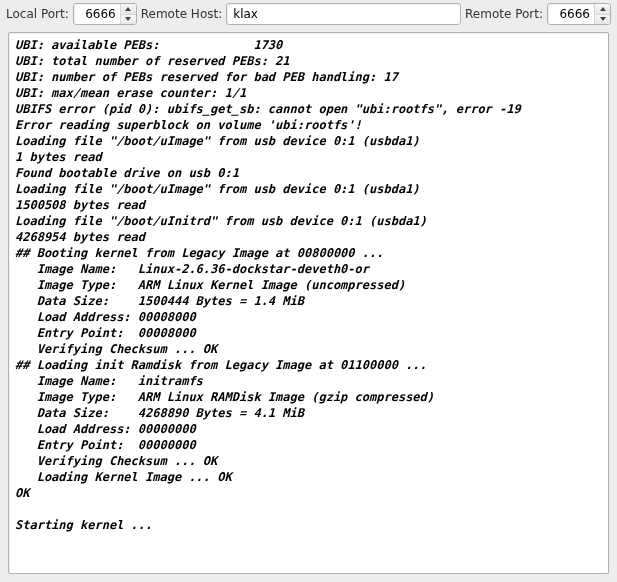  I want to click on remote-port-input, so click(574, 14).